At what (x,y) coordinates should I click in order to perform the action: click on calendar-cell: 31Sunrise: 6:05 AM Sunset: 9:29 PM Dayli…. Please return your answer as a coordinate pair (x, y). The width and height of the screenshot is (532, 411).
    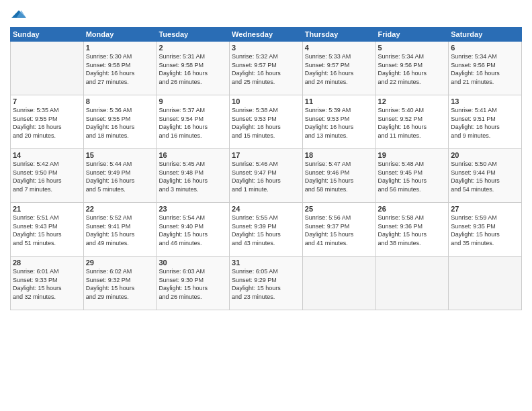
    Looking at the image, I should click on (266, 283).